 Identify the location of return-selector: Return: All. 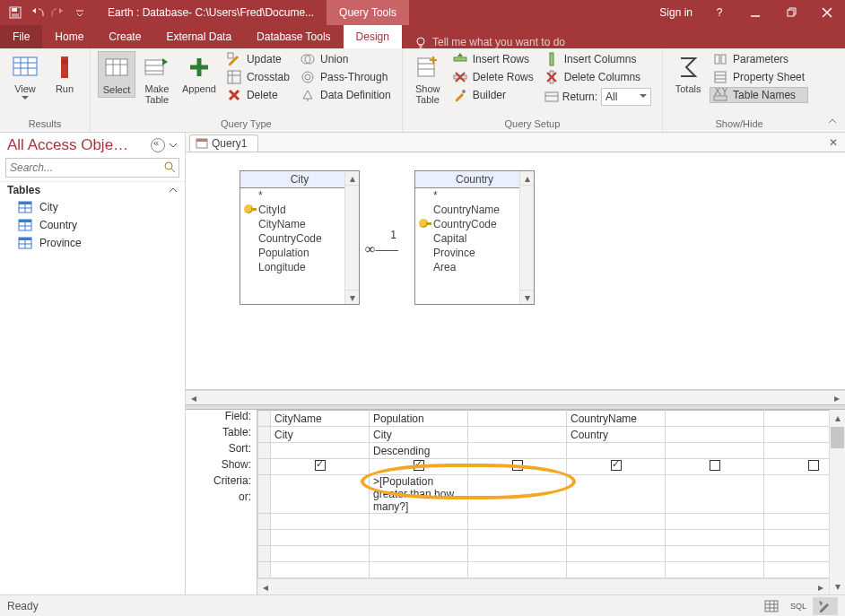
(597, 97).